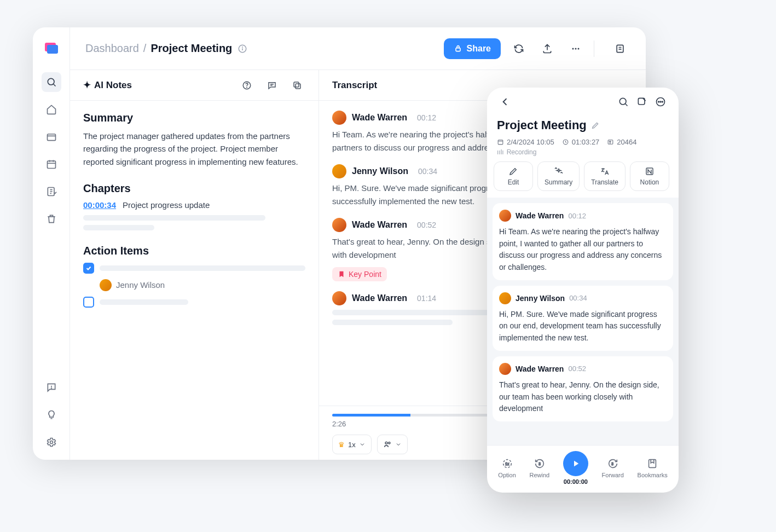 The width and height of the screenshot is (776, 532). Describe the element at coordinates (392, 444) in the screenshot. I see `speakers-selector` at that location.